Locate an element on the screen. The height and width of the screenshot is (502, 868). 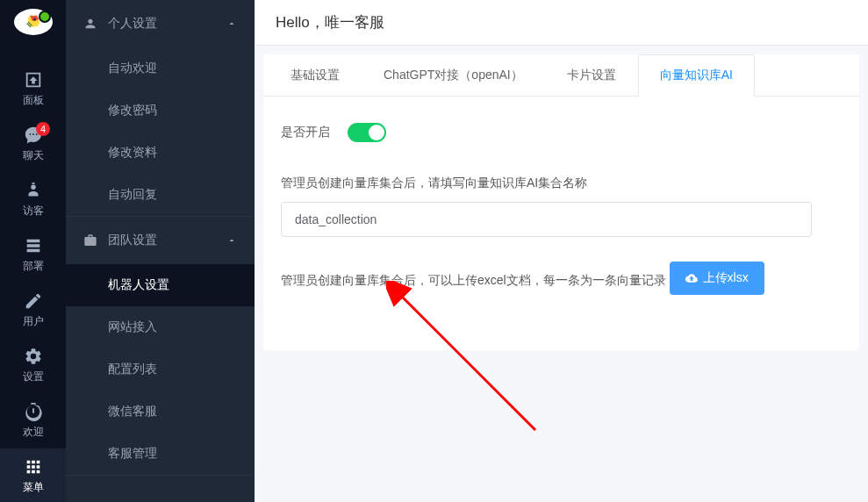
nav-visitor: 访客 is located at coordinates (33, 200).